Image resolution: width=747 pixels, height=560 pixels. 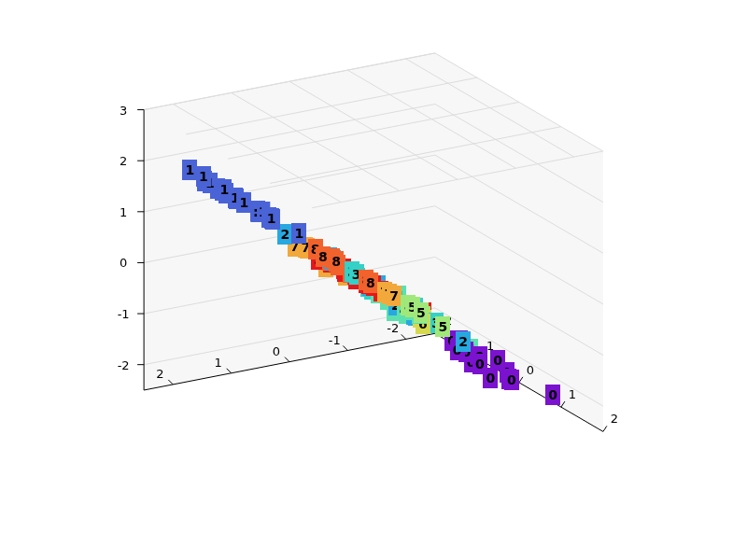 I want to click on z-tick-label: 1, so click(x=123, y=211).